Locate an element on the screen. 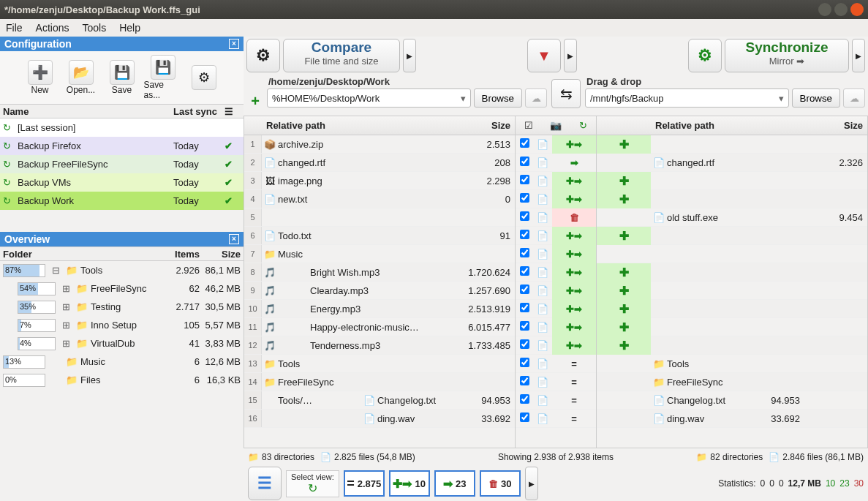 This screenshot has height=501, width=868. config-row-firefox: ↻Backup FirefoxToday✔ is located at coordinates (121, 146).